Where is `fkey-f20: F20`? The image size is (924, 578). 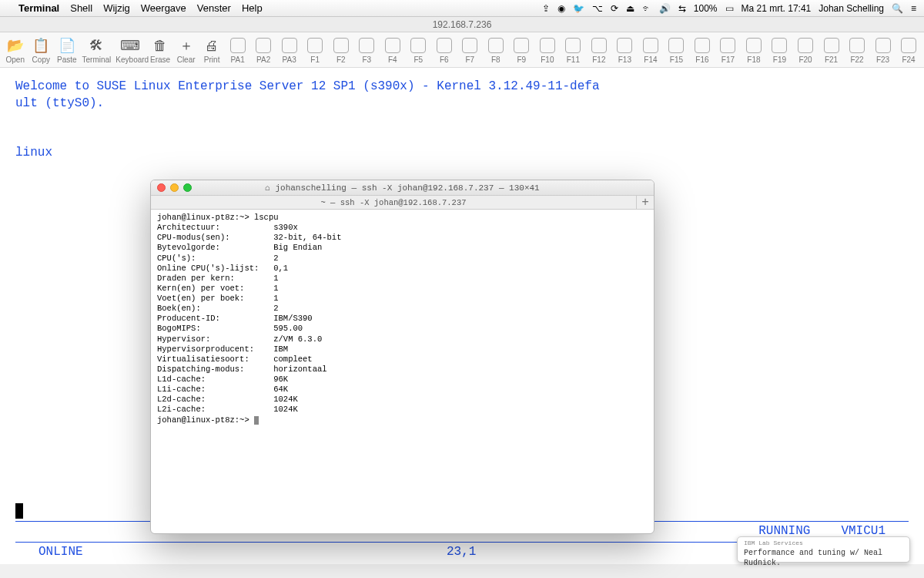
fkey-f20: F20 is located at coordinates (805, 49).